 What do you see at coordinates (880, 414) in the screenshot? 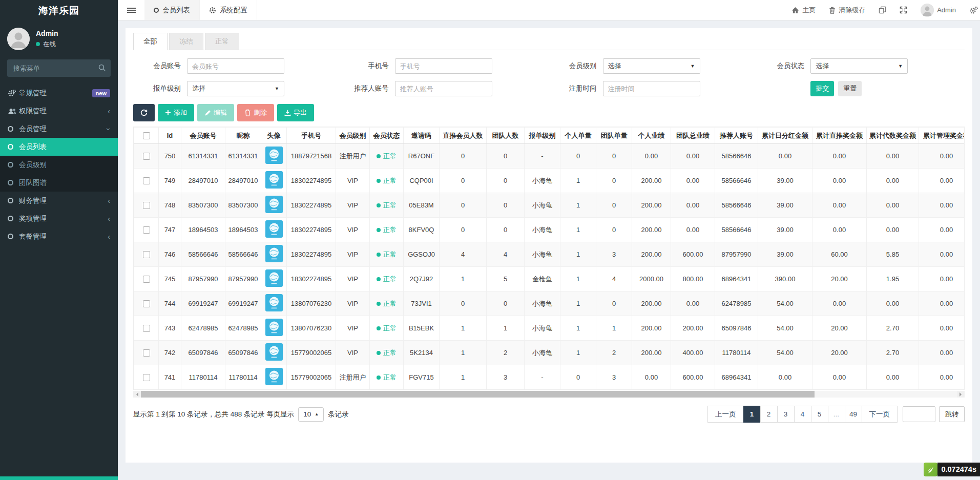
I see `next-page-button: 下一页` at bounding box center [880, 414].